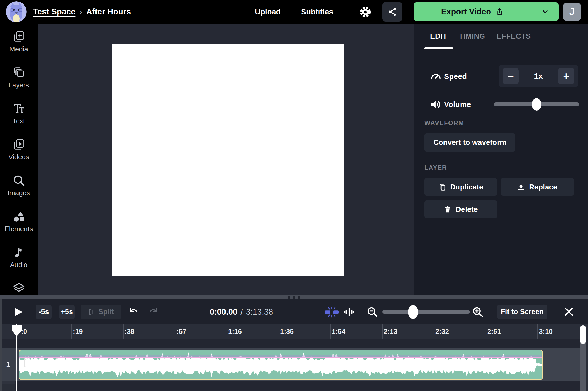 The width and height of the screenshot is (588, 391). What do you see at coordinates (439, 36) in the screenshot?
I see `tab-edit: EDIT` at bounding box center [439, 36].